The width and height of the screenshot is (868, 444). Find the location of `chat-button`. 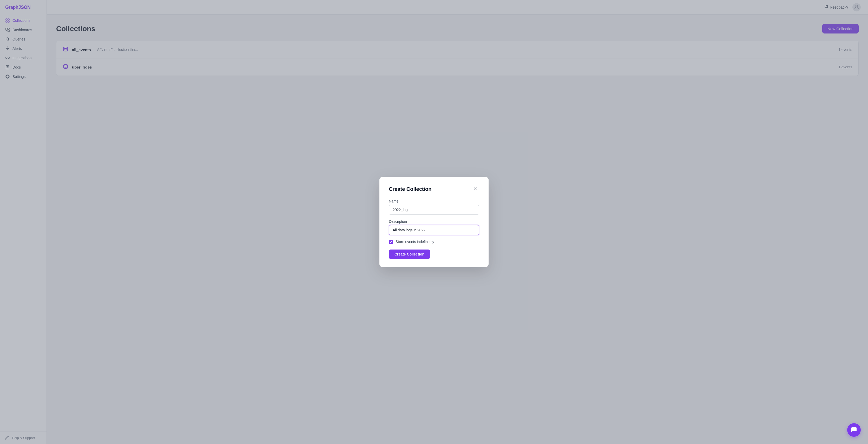

chat-button is located at coordinates (854, 430).